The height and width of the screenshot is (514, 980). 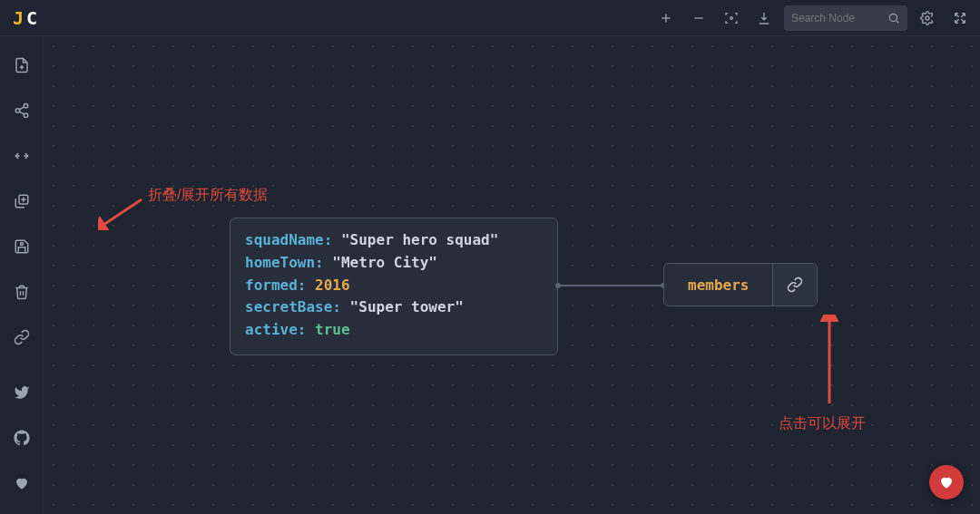 What do you see at coordinates (731, 18) in the screenshot?
I see `focus-icon` at bounding box center [731, 18].